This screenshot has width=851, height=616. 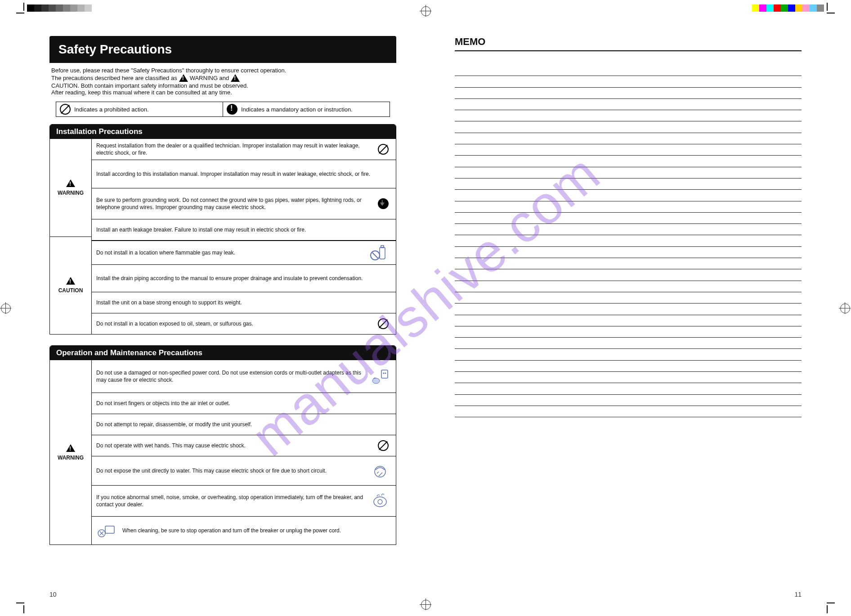 What do you see at coordinates (71, 237) in the screenshot?
I see `installation-label-col: WARNING CAUTION` at bounding box center [71, 237].